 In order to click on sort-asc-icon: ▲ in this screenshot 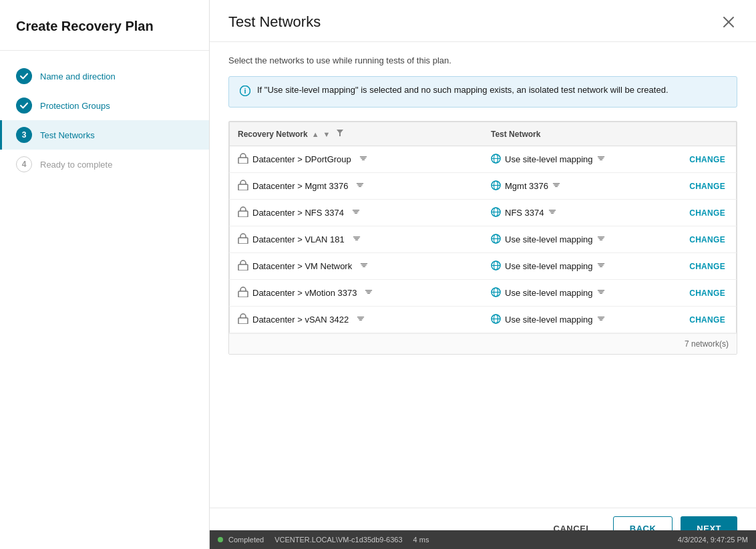, I will do `click(315, 134)`.